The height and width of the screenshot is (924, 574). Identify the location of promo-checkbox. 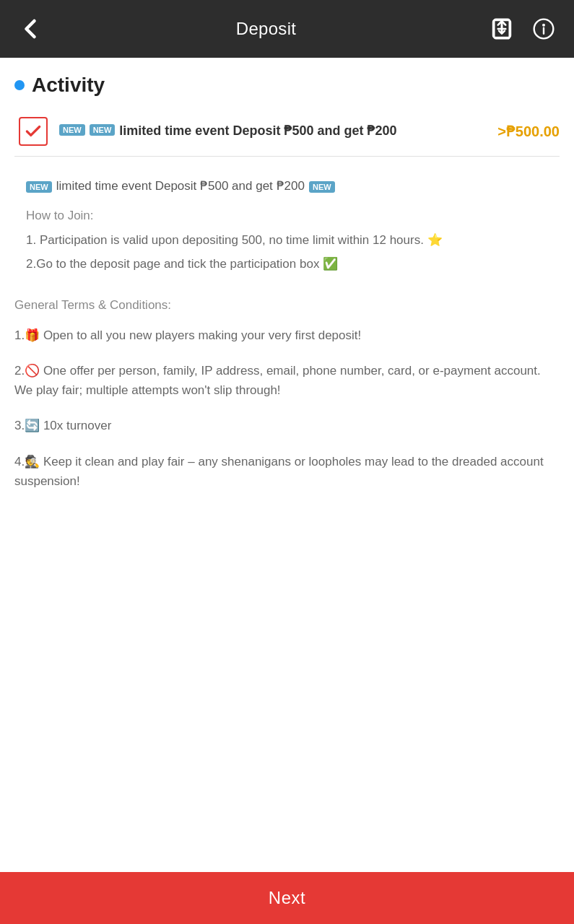
(33, 131).